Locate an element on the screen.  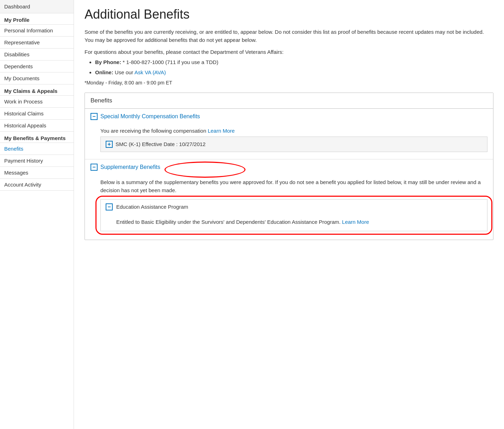
toggle-icon-supplementary: − is located at coordinates (94, 167).